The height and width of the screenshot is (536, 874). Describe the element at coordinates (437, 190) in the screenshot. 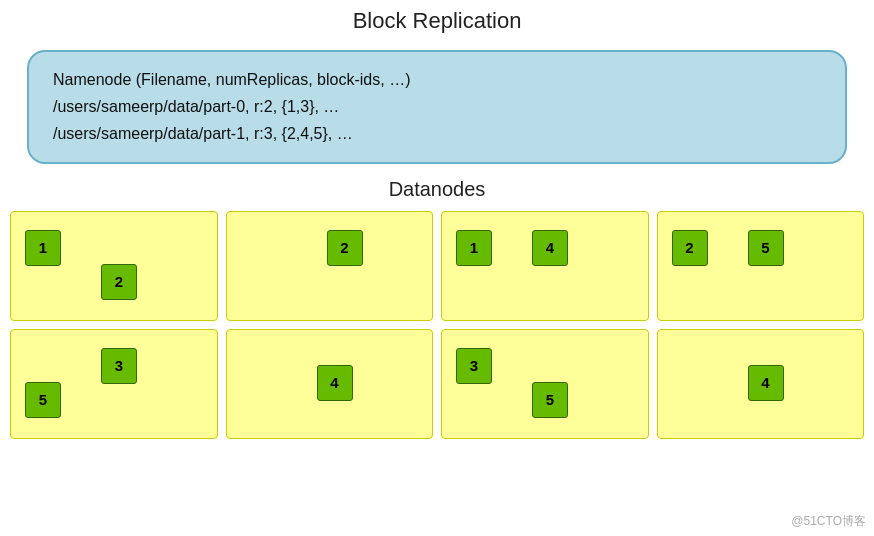

I see `datanodes-label: Datanodes` at that location.